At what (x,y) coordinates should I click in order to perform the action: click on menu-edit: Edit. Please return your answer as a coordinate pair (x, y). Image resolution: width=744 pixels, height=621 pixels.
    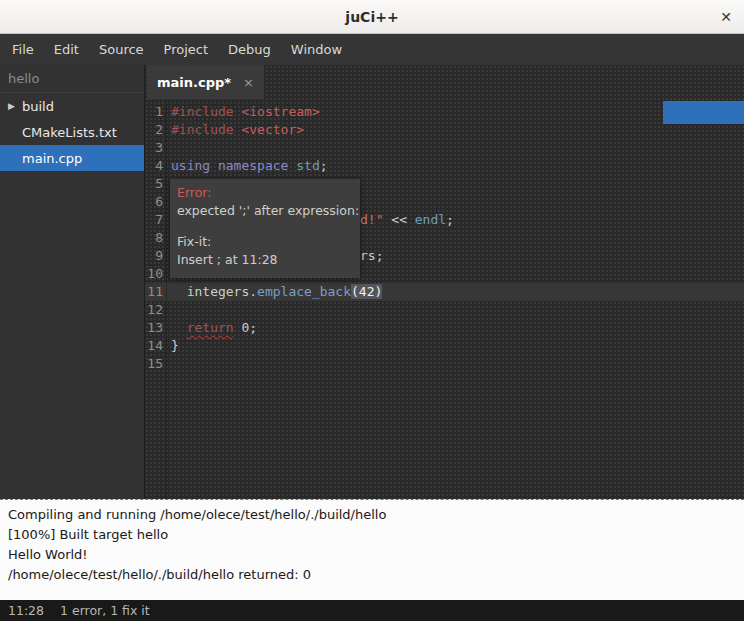
    Looking at the image, I should click on (66, 50).